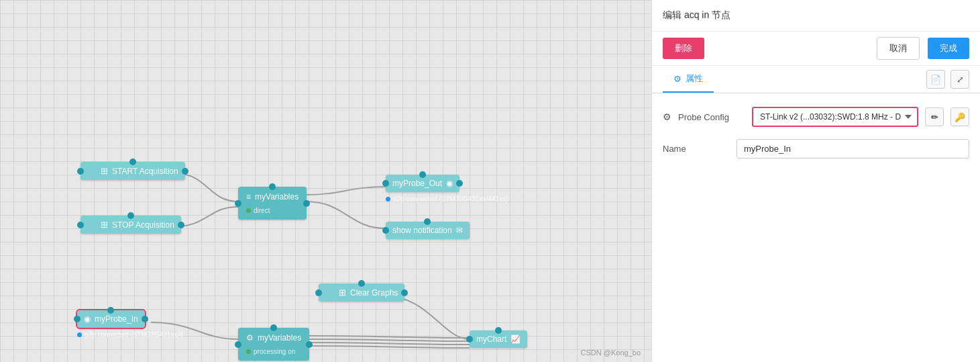 This screenshot has height=362, width=980. What do you see at coordinates (936, 79) in the screenshot?
I see `tab-doc-button: 📄` at bounding box center [936, 79].